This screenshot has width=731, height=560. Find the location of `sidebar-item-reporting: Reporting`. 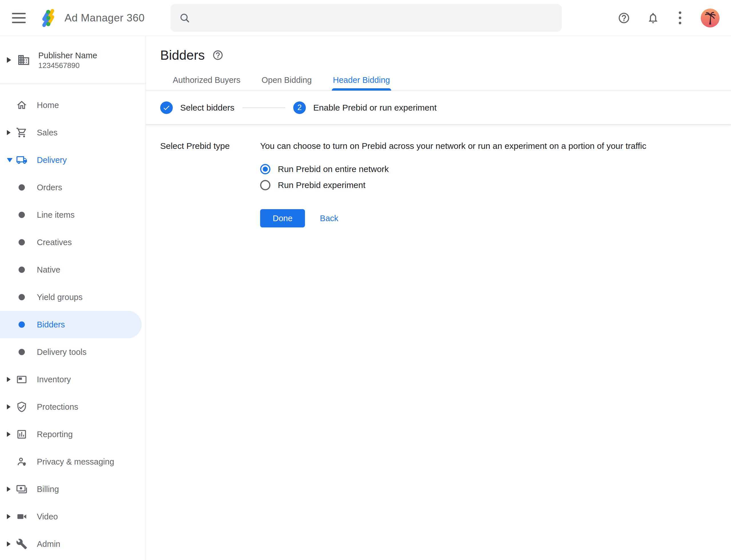

sidebar-item-reporting: Reporting is located at coordinates (71, 434).